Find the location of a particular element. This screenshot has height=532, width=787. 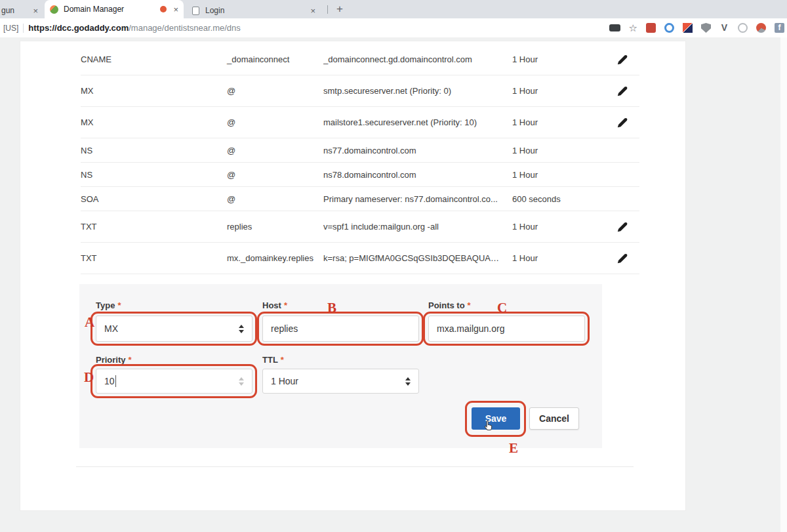

record-name: _domainconnect is located at coordinates (275, 59).